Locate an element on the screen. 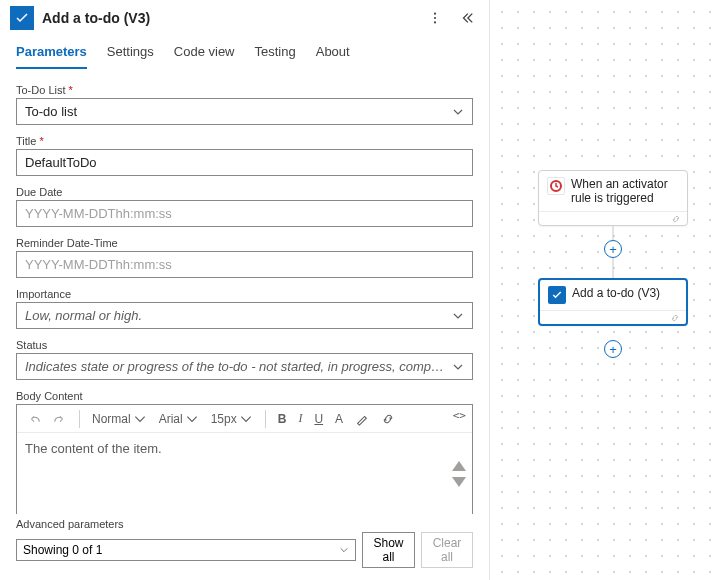  editor-content: The content of the item. is located at coordinates (244, 474).